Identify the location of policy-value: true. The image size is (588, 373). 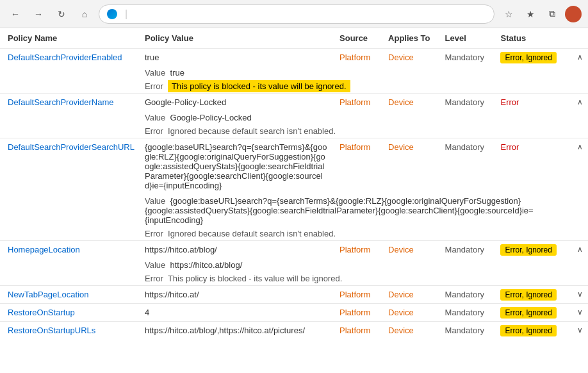
(237, 58).